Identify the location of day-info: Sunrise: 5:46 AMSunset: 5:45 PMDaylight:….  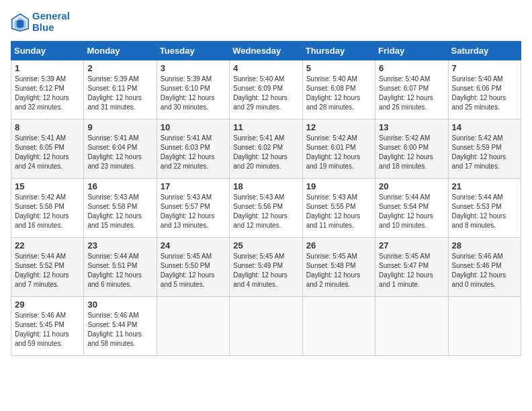
(47, 330).